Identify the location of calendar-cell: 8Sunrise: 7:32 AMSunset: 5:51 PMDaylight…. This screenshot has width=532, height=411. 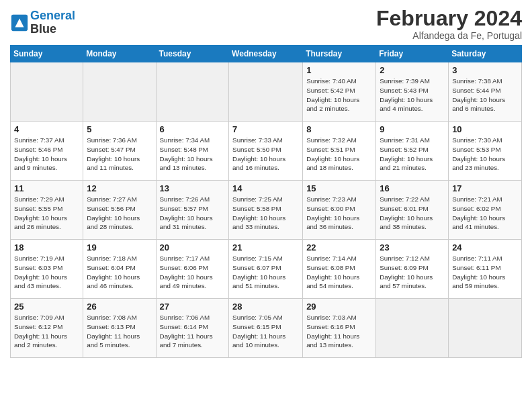
(340, 151).